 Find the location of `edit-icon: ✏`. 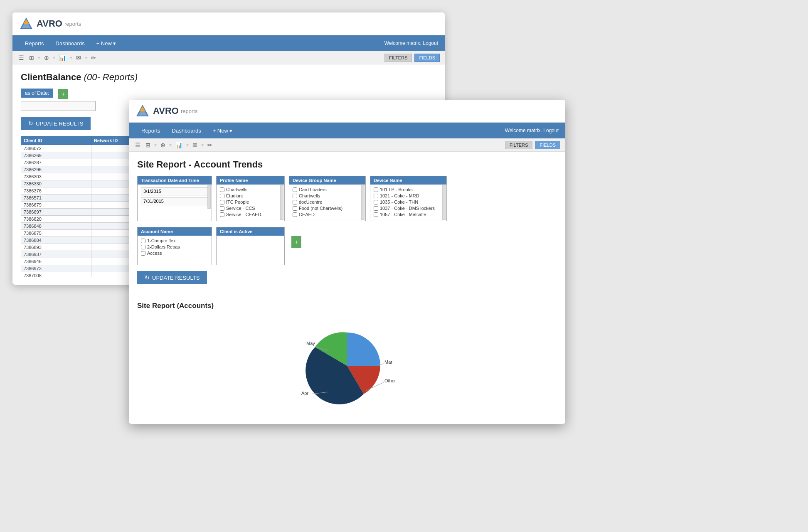

edit-icon: ✏ is located at coordinates (94, 58).